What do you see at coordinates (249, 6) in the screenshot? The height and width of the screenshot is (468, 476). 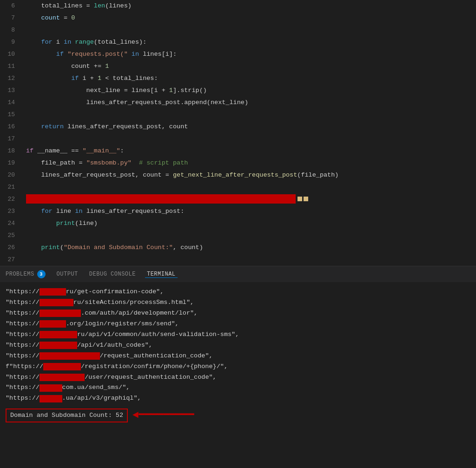 I see `line-content: total_lines = len(lines)` at bounding box center [249, 6].